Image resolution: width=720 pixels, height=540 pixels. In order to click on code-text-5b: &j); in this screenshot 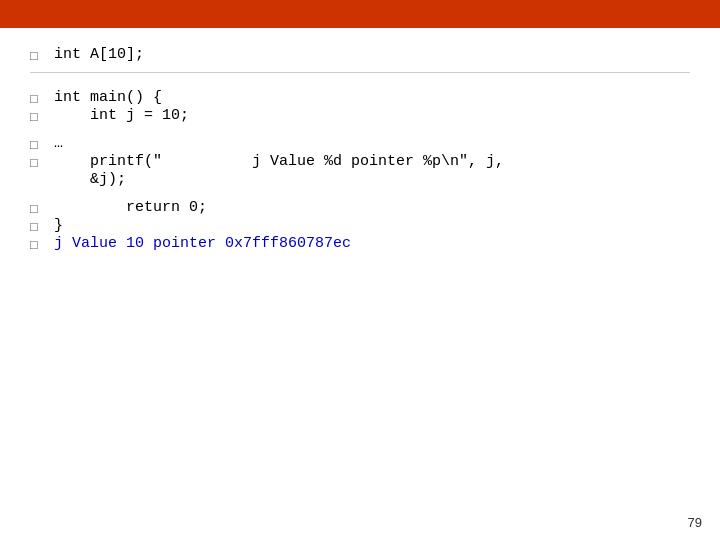, I will do `click(90, 180)`.